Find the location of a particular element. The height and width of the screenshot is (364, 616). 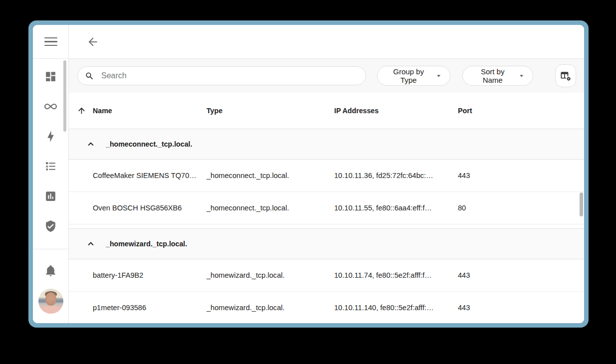

group-by-label: Group by Type is located at coordinates (409, 76).